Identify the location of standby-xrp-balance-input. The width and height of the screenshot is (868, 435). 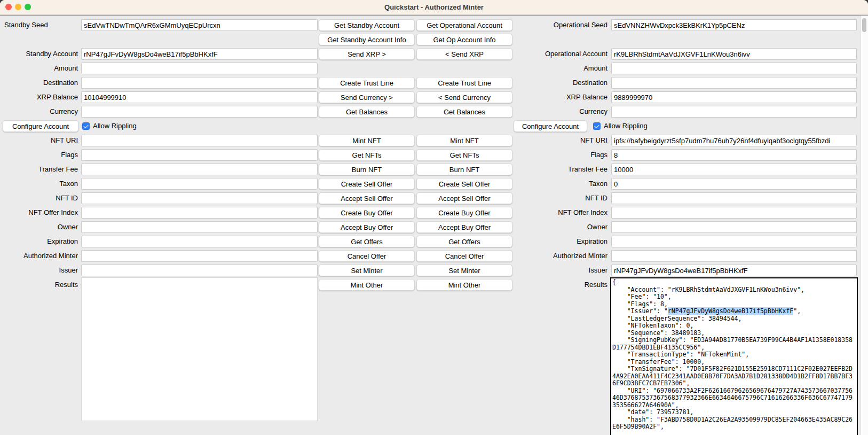
(200, 97).